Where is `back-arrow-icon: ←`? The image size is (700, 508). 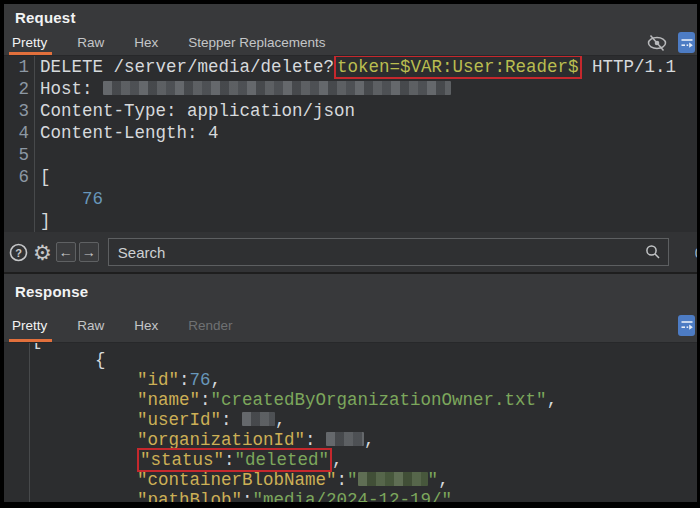 back-arrow-icon: ← is located at coordinates (66, 252).